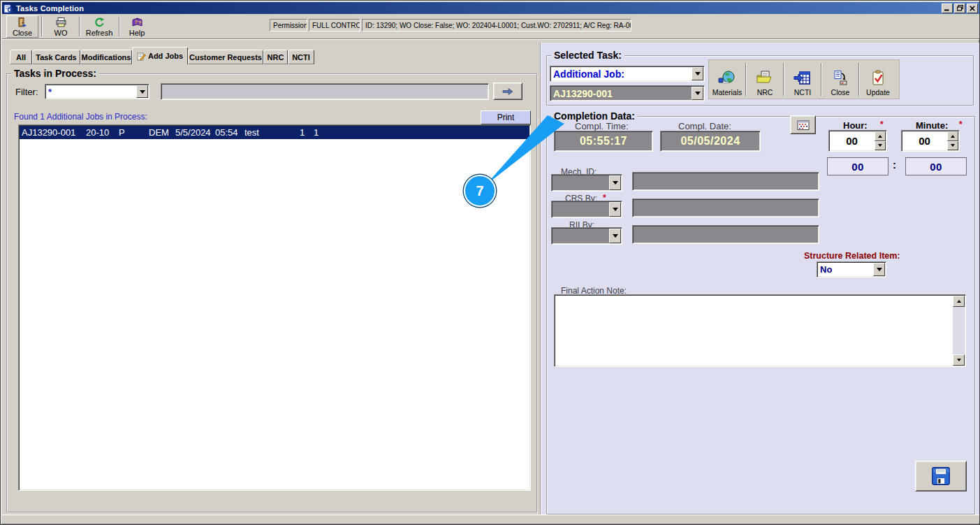 The image size is (980, 525). What do you see at coordinates (490, 8) in the screenshot?
I see `titlebar: Tasks Completion` at bounding box center [490, 8].